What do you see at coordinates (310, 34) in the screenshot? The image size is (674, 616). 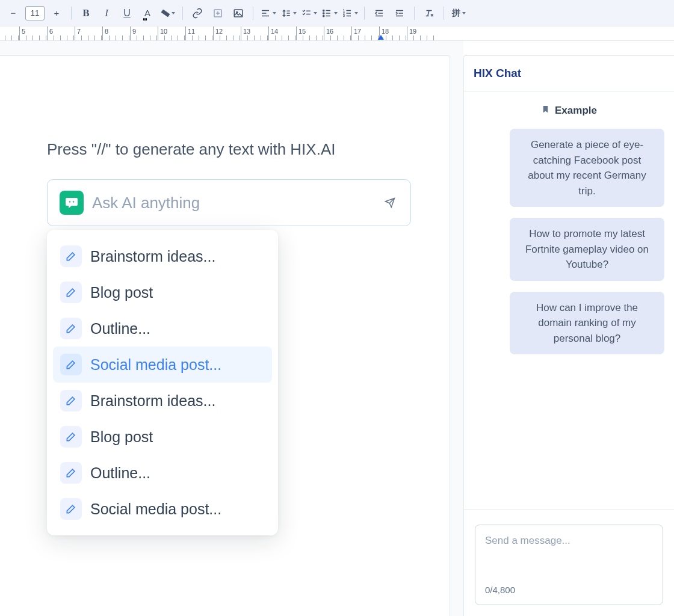 I see `ruler-tick: 15` at bounding box center [310, 34].